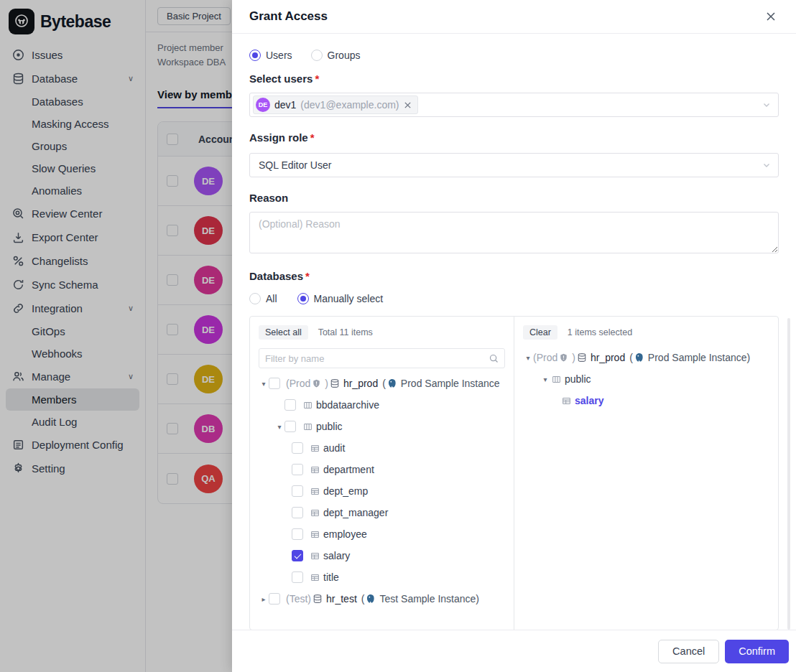 The image size is (796, 672). I want to click on manually-select-radio, so click(303, 299).